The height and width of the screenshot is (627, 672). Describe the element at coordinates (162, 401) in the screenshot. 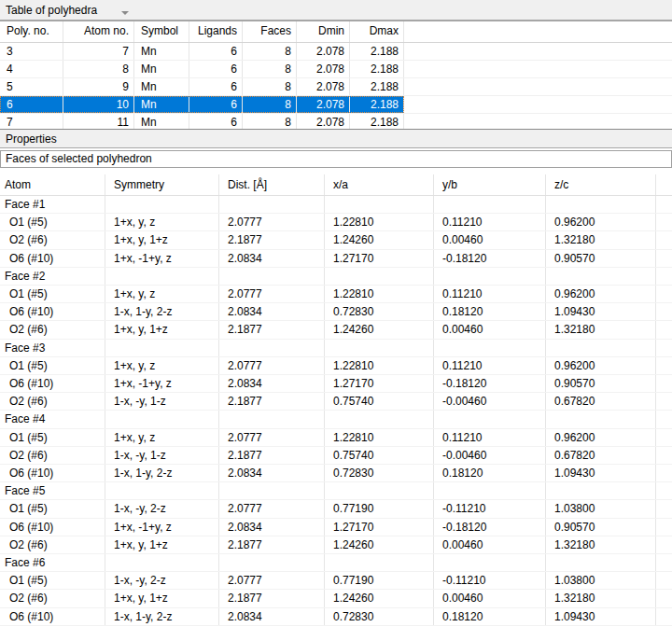

I see `cell-symmetry: 1-x, -y, 1-z` at that location.